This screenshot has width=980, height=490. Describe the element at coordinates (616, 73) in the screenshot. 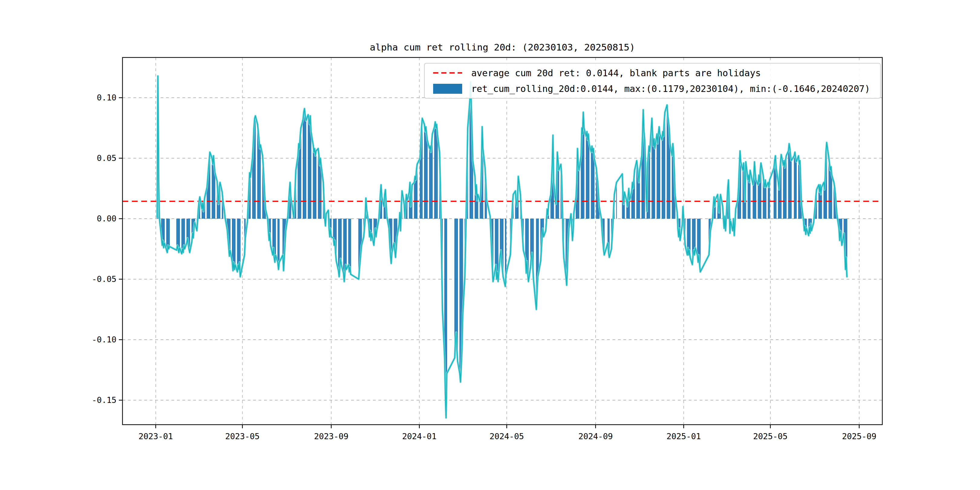

I see `legend-label-average: average cum 20d ret: 0.0144, blank parts…` at that location.